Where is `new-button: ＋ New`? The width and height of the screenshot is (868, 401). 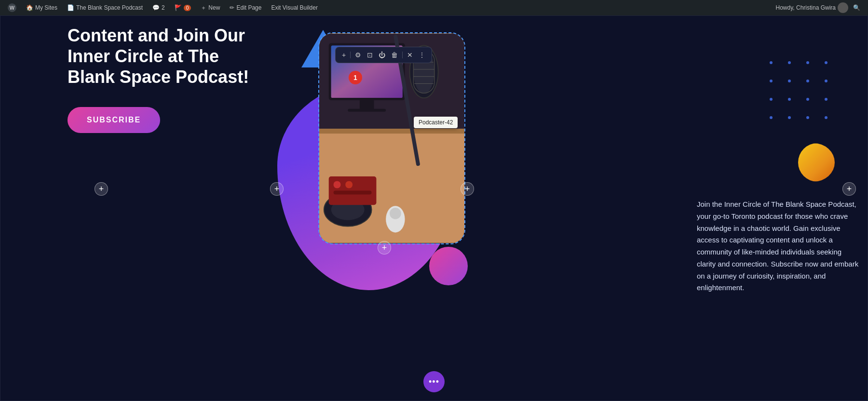
new-button: ＋ New is located at coordinates (210, 8).